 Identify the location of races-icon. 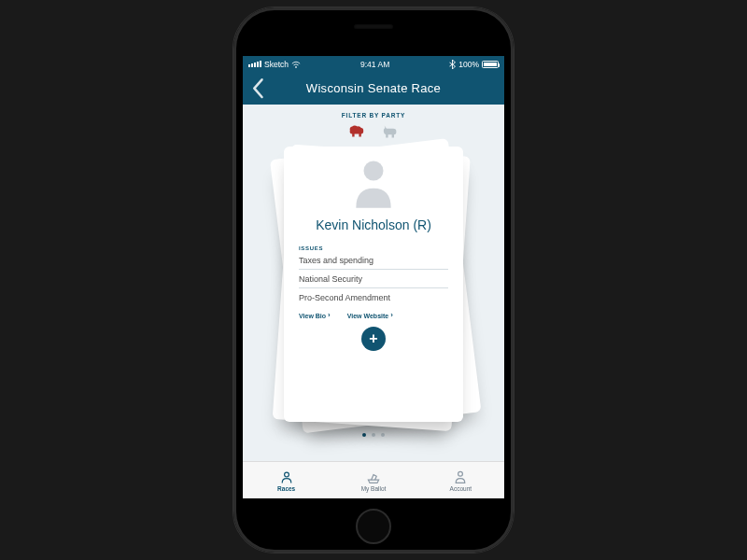
(287, 477).